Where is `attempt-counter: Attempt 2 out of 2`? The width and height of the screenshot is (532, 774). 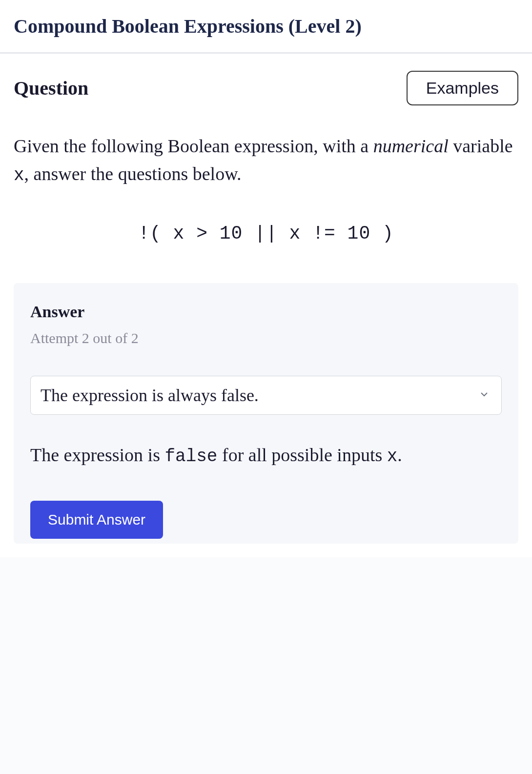 attempt-counter: Attempt 2 out of 2 is located at coordinates (266, 338).